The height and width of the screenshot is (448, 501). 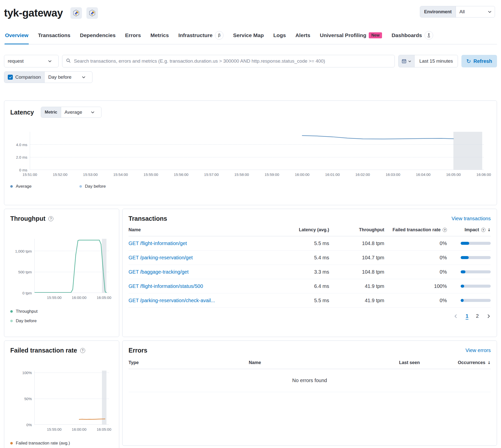 What do you see at coordinates (456, 316) in the screenshot?
I see `previous-page-button` at bounding box center [456, 316].